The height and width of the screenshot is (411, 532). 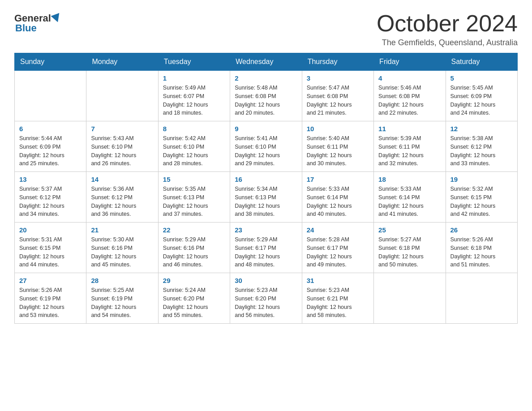 What do you see at coordinates (38, 22) in the screenshot?
I see `logo: General Blue` at bounding box center [38, 22].